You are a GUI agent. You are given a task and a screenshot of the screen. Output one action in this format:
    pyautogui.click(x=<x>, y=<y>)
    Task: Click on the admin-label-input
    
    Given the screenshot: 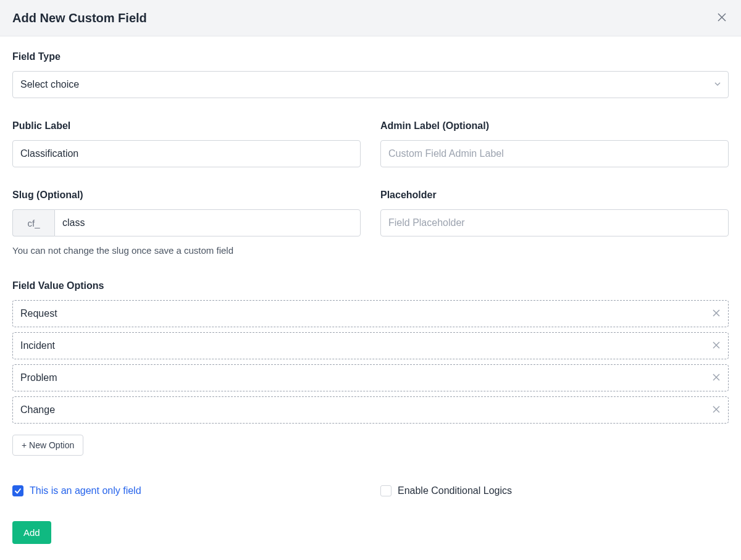 What is the action you would take?
    pyautogui.click(x=555, y=154)
    